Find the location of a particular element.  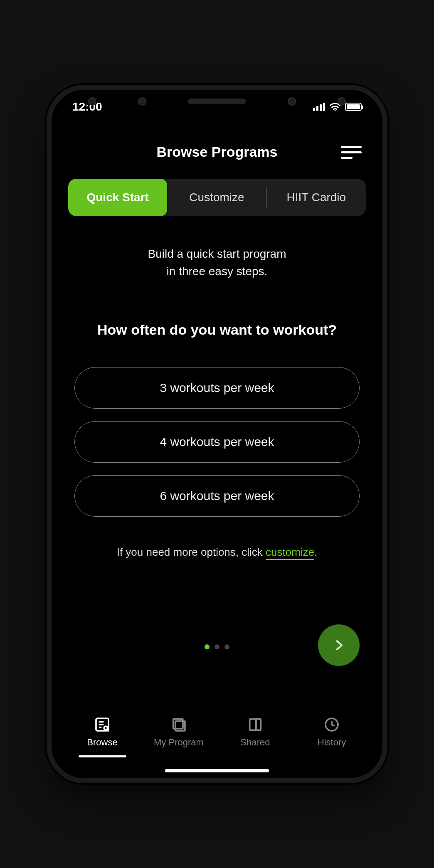

status-icons is located at coordinates (338, 107).